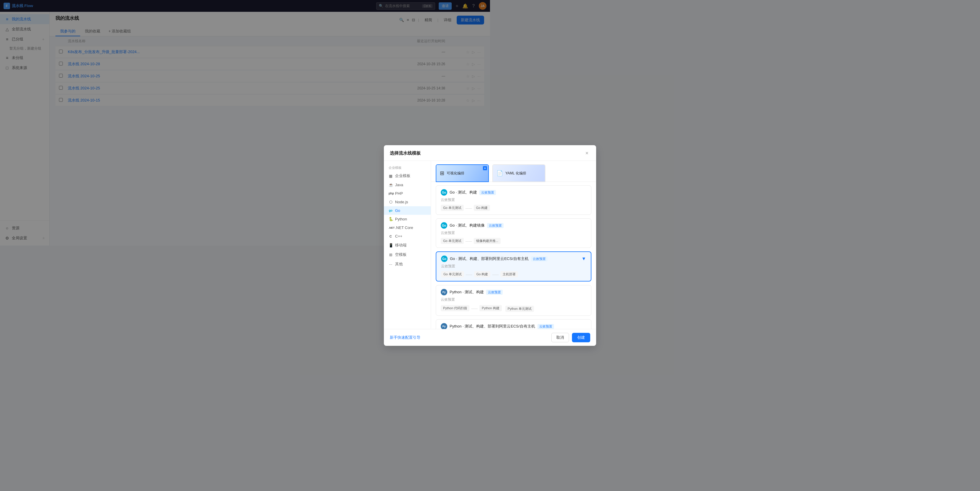  Describe the element at coordinates (407, 176) in the screenshot. I see `modal-nav-enterprise: ▦ 企业模板` at that location.